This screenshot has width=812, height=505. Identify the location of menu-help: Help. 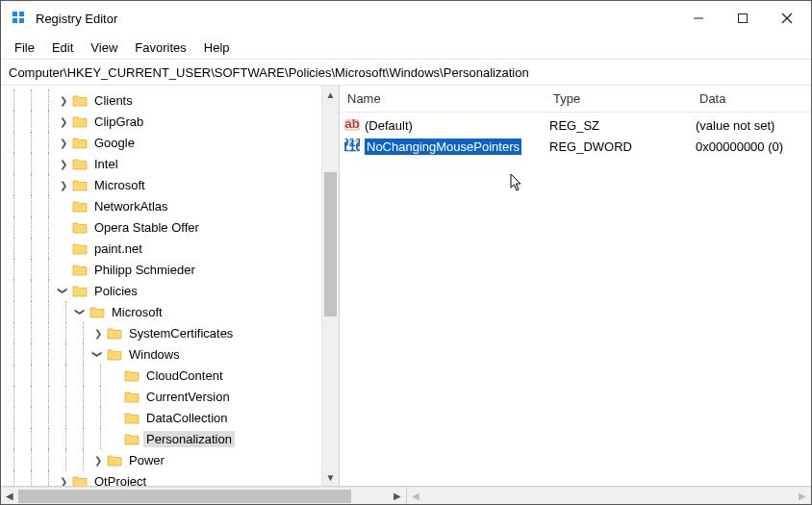
(217, 48).